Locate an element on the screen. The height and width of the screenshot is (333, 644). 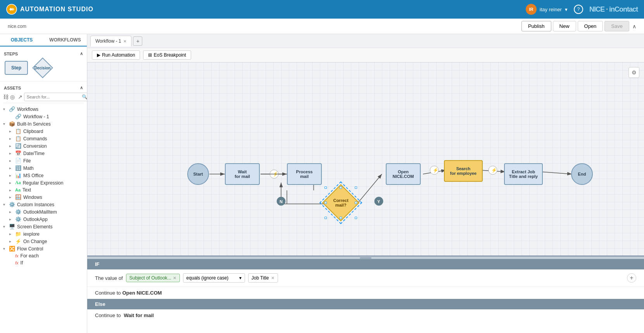
user-name: itay reiner is located at coordinates (551, 9).